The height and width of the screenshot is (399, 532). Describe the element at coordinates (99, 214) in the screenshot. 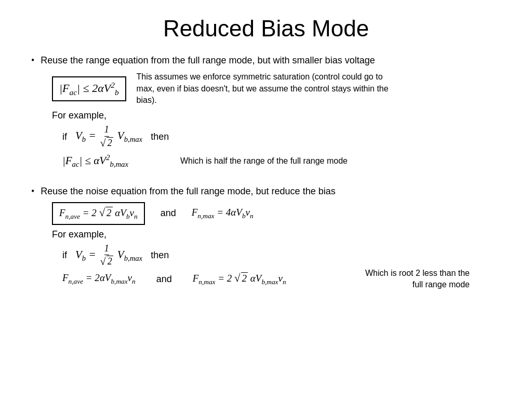

I see `formula-box-2: Fn,ave = 2 √2 αVbvn` at that location.